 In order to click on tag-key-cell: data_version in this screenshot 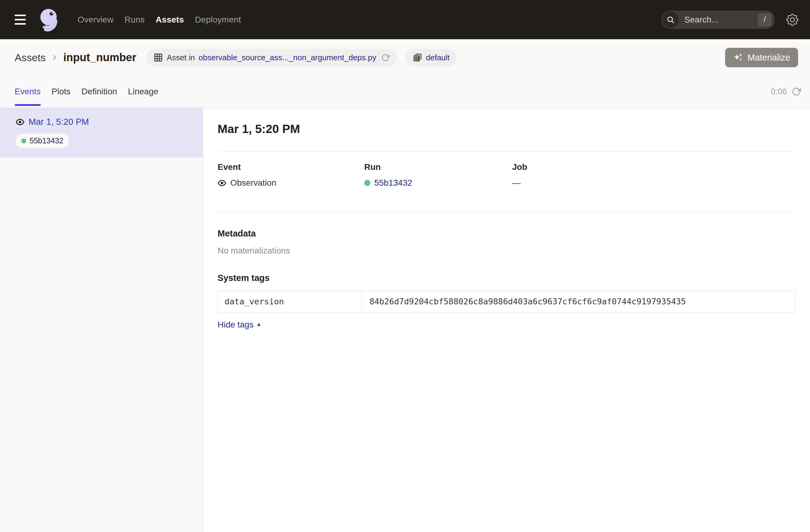, I will do `click(290, 302)`.